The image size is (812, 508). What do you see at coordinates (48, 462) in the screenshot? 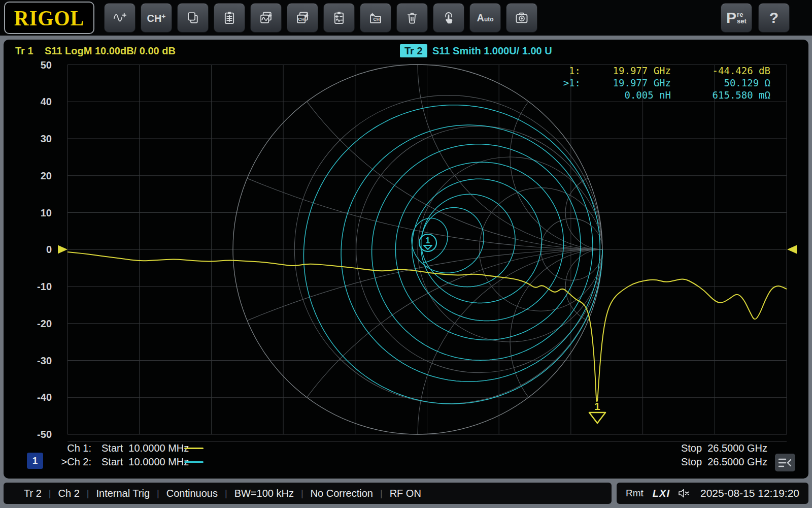
I see `channel-label: >Ch 2:` at bounding box center [48, 462].